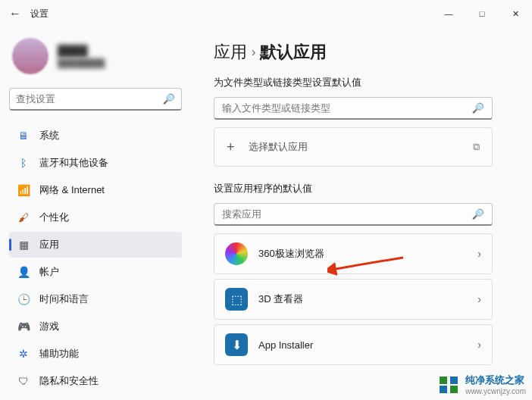  I want to click on open-icon: ⧉, so click(476, 147).